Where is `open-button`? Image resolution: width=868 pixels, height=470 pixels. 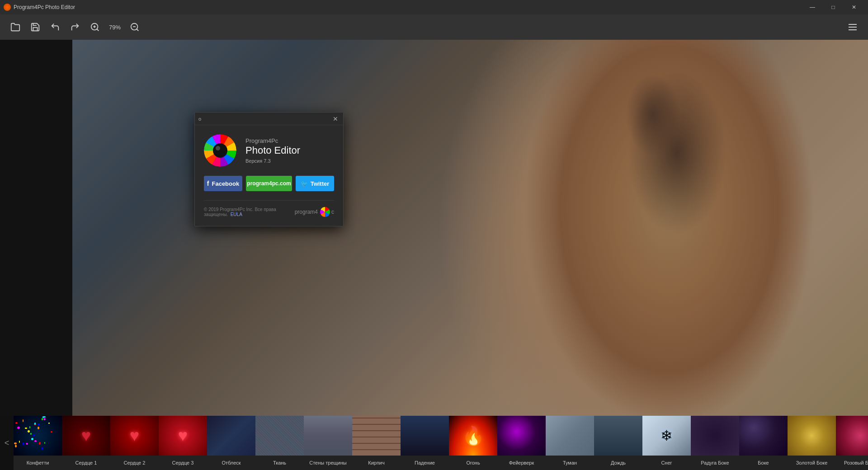 open-button is located at coordinates (15, 27).